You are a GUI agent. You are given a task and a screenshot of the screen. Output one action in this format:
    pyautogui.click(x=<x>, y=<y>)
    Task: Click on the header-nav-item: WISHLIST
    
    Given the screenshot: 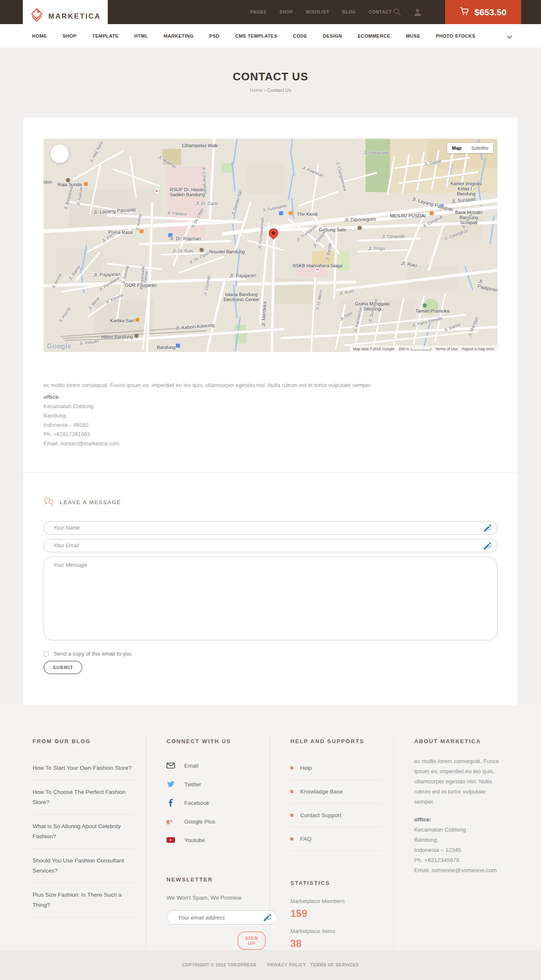 What is the action you would take?
    pyautogui.click(x=318, y=12)
    